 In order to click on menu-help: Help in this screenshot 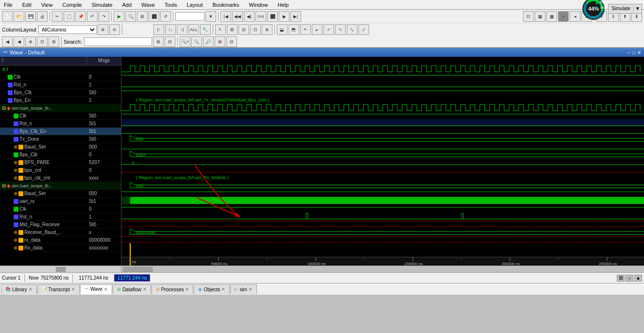, I will do `click(284, 5)`.